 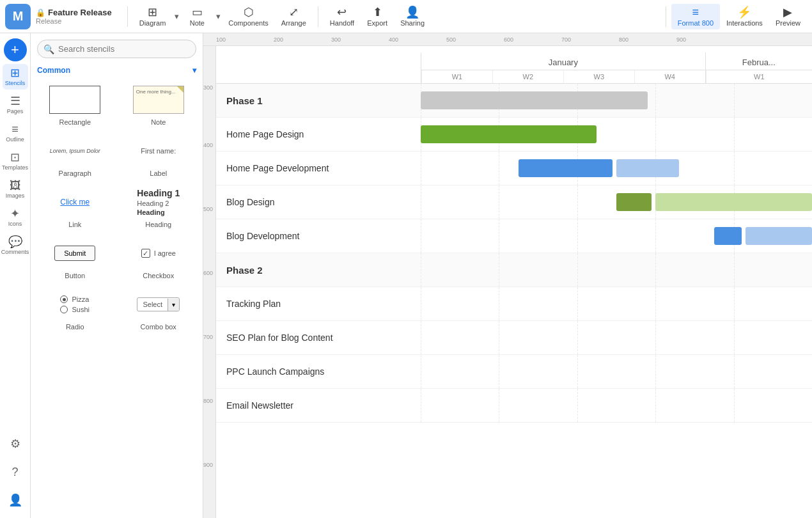 What do you see at coordinates (176, 17) in the screenshot?
I see `diagram-caret: ▾` at bounding box center [176, 17].